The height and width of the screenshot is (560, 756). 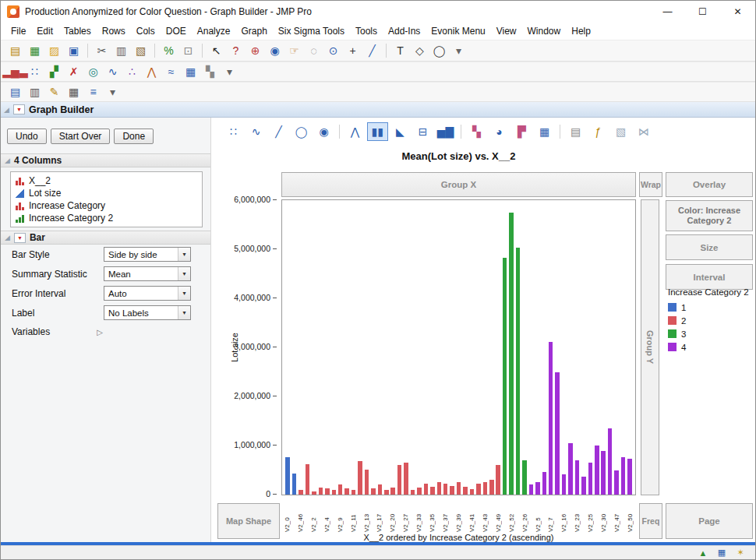 What do you see at coordinates (106, 218) in the screenshot?
I see `column-item-increase-category-2: Increase Category 2` at bounding box center [106, 218].